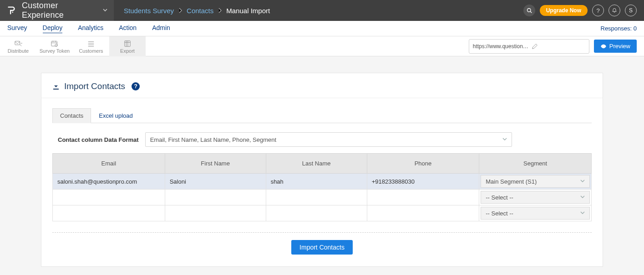 The height and width of the screenshot is (275, 644). What do you see at coordinates (98, 140) in the screenshot?
I see `format-label: Contact column Data Format` at bounding box center [98, 140].